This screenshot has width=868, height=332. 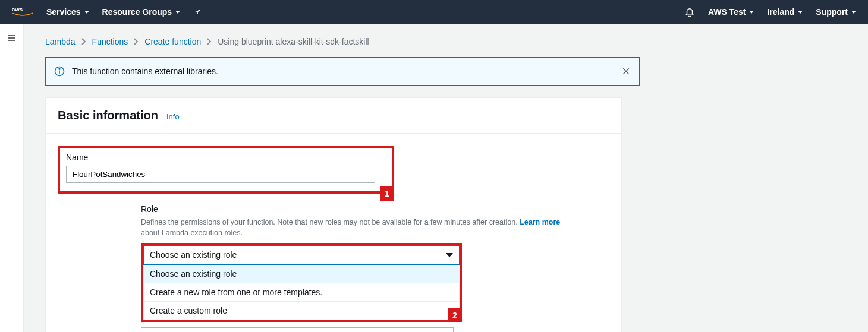 What do you see at coordinates (111, 42) in the screenshot?
I see `breadcrumb-functions: Functions` at bounding box center [111, 42].